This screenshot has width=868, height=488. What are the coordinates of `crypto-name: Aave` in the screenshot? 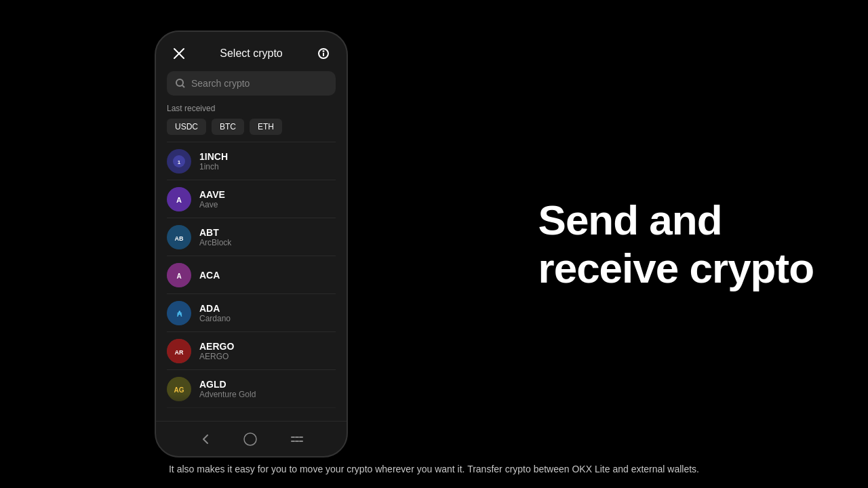 It's located at (212, 205).